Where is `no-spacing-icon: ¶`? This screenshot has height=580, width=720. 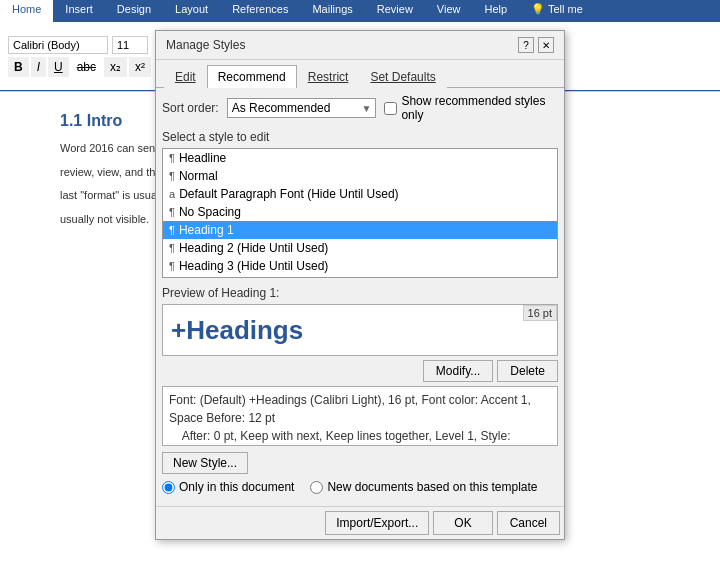
no-spacing-icon: ¶ is located at coordinates (172, 212).